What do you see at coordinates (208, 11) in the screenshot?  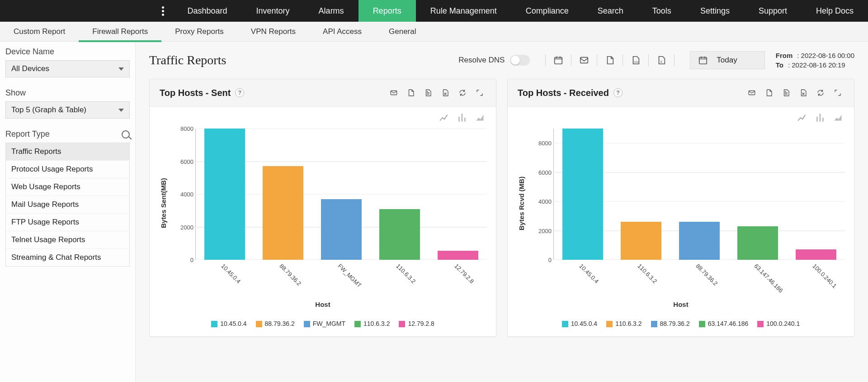 I see `topnav-dashboard: Dashboard` at bounding box center [208, 11].